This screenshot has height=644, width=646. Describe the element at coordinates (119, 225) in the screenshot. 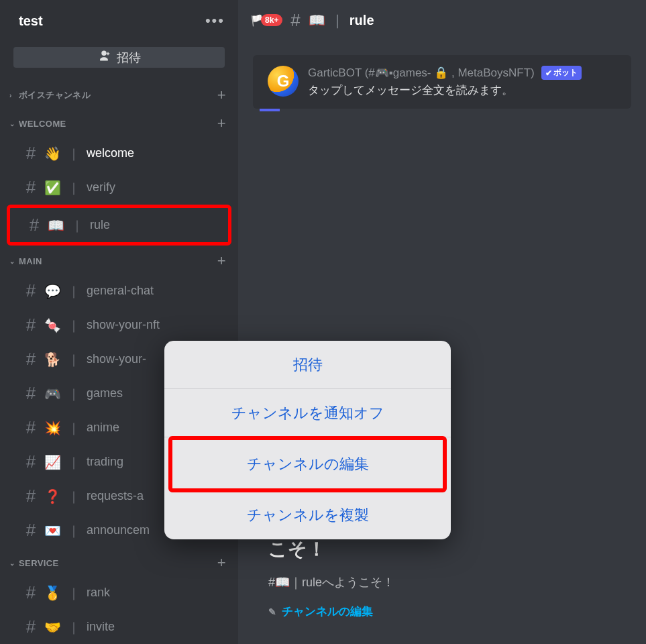

I see `highlight-rule-channel: # 📖 ｜ rule` at that location.